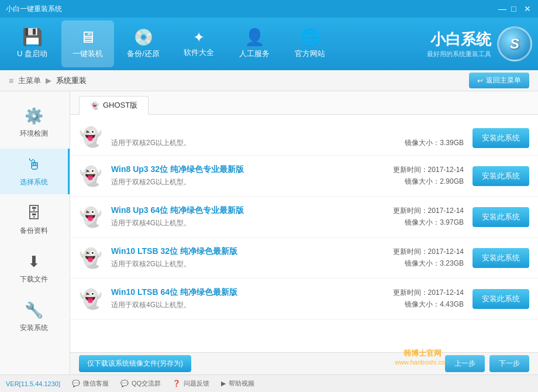 The width and height of the screenshot is (538, 392). What do you see at coordinates (515, 9) in the screenshot?
I see `maximize-btn: □` at bounding box center [515, 9].